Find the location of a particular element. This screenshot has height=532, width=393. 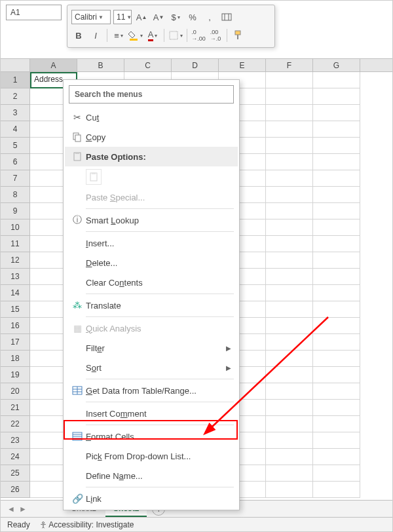

accessibility-status: Accessibility: Investigate is located at coordinates (86, 525).